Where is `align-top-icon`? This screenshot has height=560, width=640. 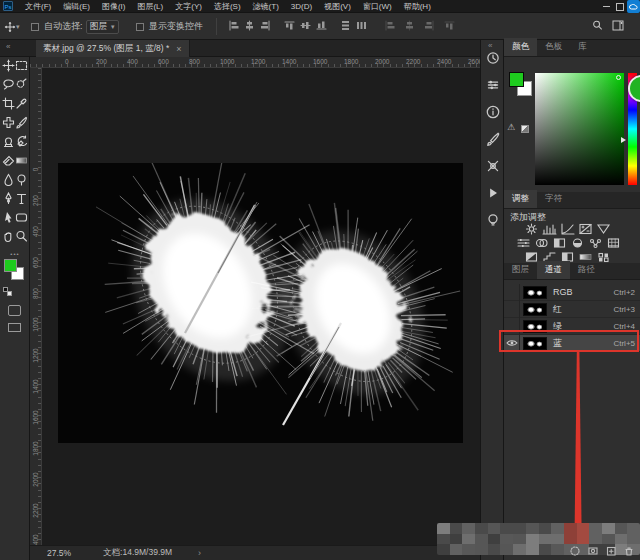 align-top-icon is located at coordinates (290, 26).